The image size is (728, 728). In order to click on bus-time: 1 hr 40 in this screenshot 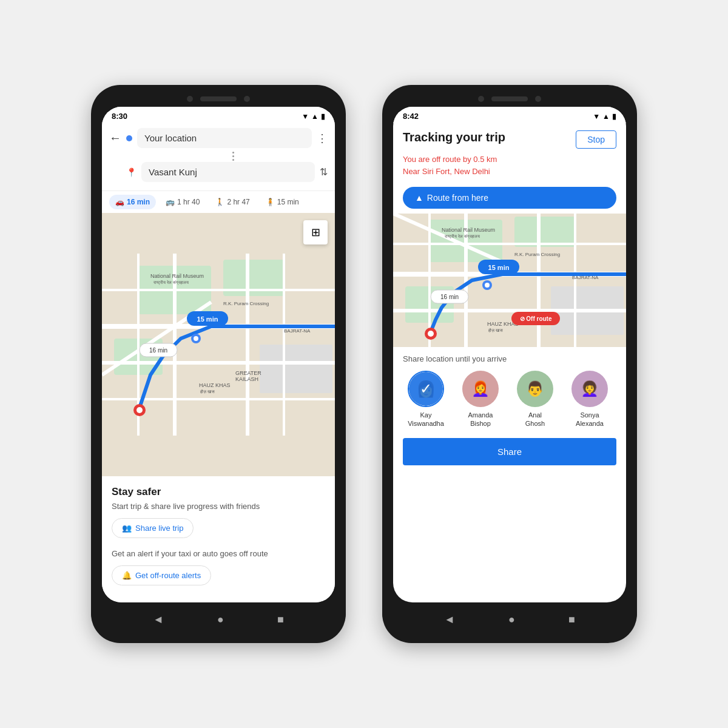, I will do `click(188, 202)`.